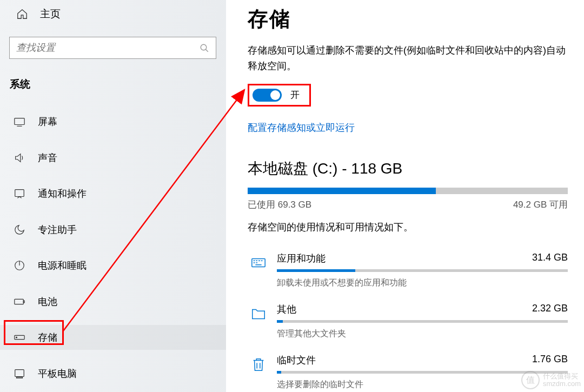 The height and width of the screenshot is (392, 584). Describe the element at coordinates (279, 95) in the screenshot. I see `annotation-highlight-toggle: 开` at that location.